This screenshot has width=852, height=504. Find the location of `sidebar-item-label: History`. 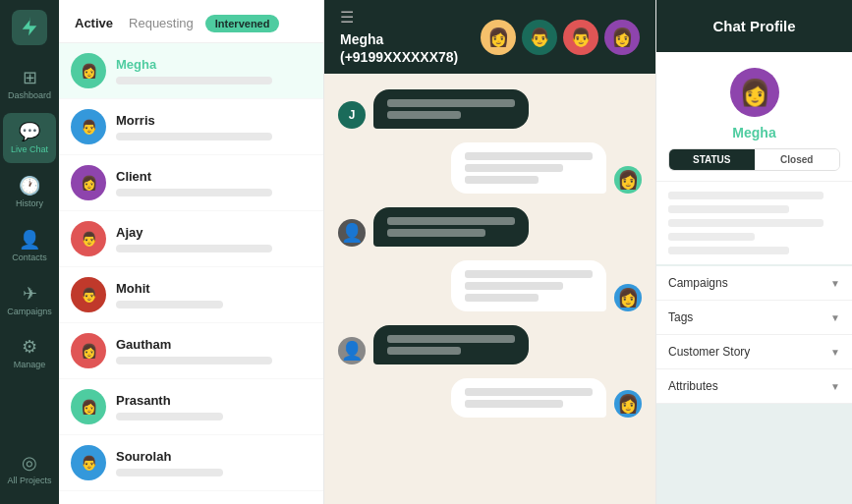

sidebar-item-label: History is located at coordinates (29, 204).